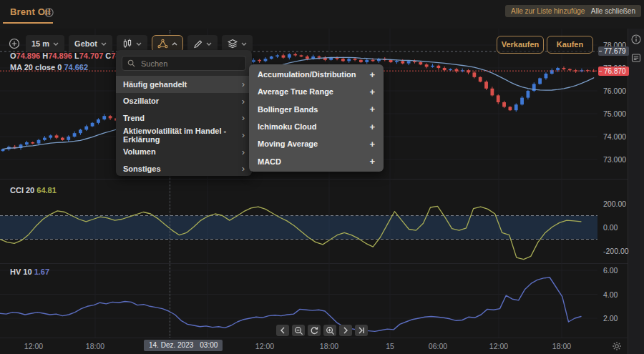 The height and width of the screenshot is (354, 644). What do you see at coordinates (49, 13) in the screenshot?
I see `tab-close-icon` at bounding box center [49, 13].